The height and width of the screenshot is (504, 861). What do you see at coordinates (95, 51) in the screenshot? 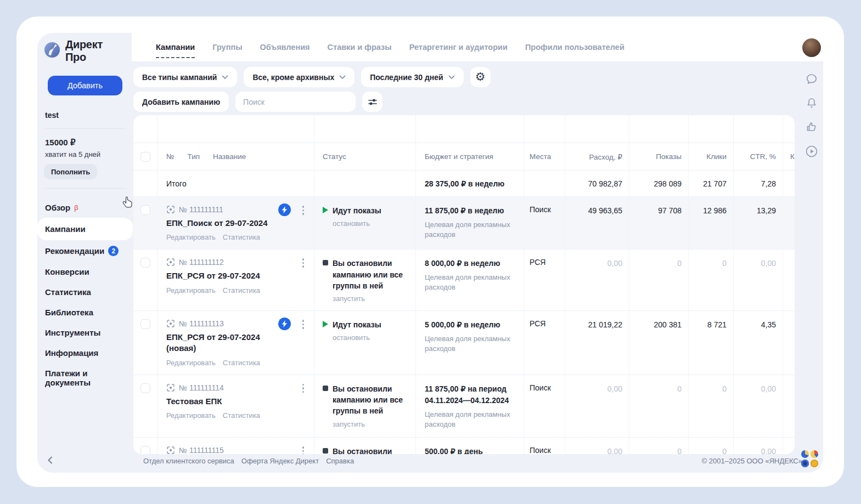
I see `logo-text: Директ Про` at bounding box center [95, 51].